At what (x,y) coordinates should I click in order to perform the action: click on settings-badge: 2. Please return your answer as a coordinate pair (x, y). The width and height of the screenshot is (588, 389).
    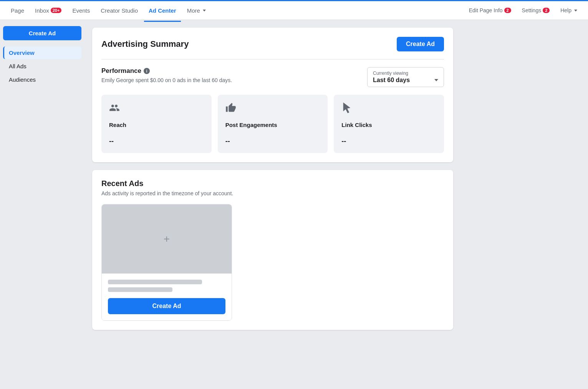
    Looking at the image, I should click on (546, 10).